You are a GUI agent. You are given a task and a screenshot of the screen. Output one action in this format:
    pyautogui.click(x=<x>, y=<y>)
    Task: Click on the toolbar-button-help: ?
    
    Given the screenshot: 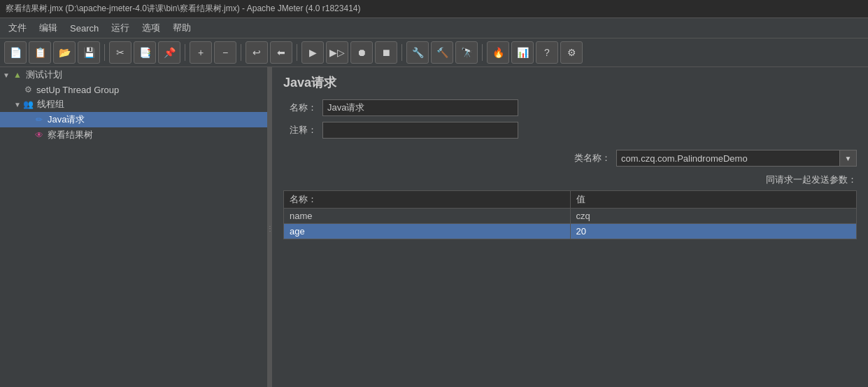 What is the action you would take?
    pyautogui.click(x=547, y=52)
    